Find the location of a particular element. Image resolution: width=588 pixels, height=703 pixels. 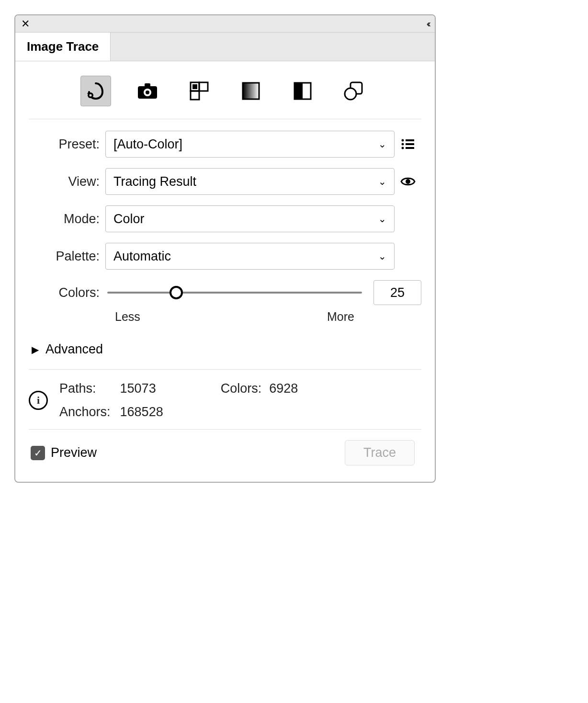

advanced-label: Advanced is located at coordinates (74, 350).